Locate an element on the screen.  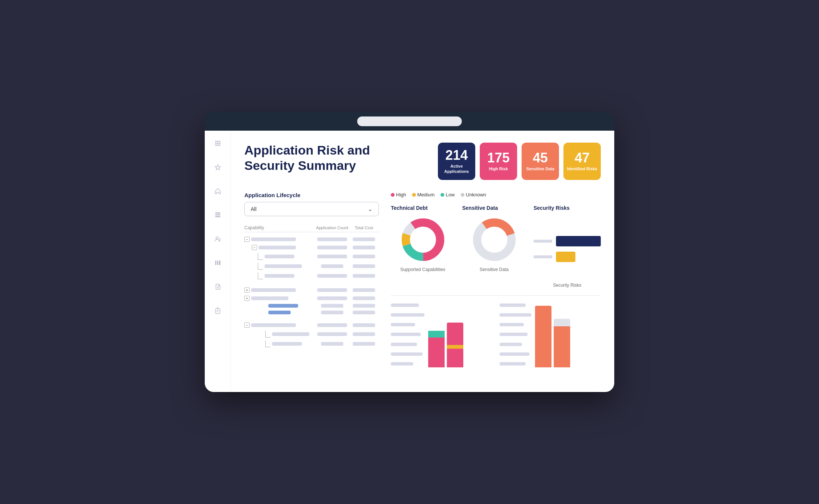
legend-high: High is located at coordinates (398, 195).